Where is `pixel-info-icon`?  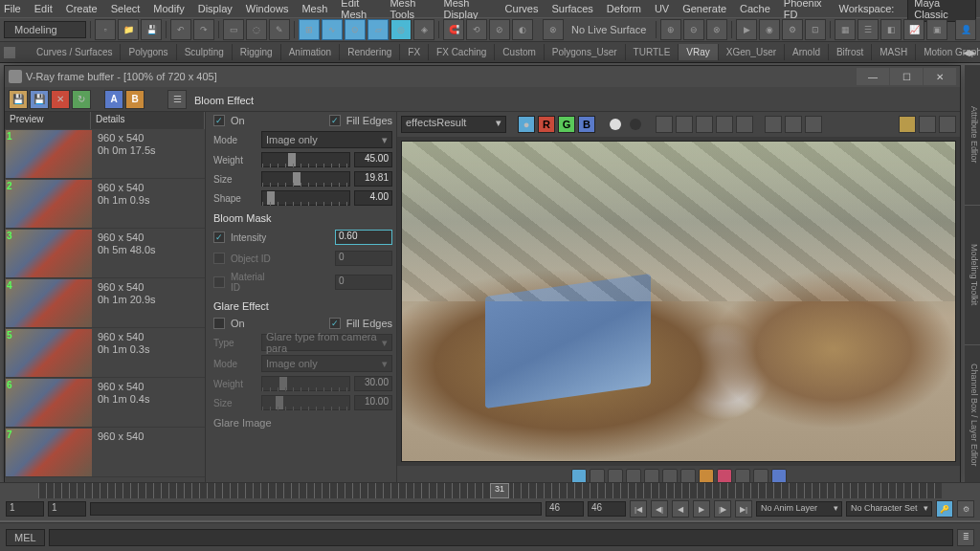 pixel-info-icon is located at coordinates (704, 124).